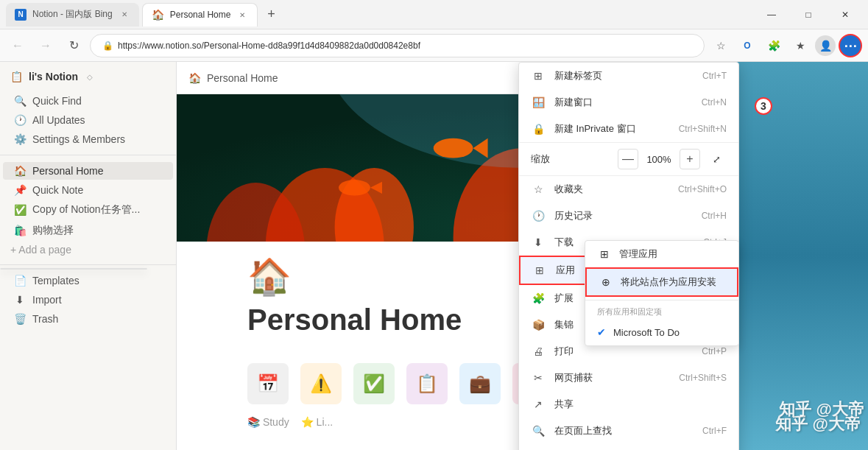 Image resolution: width=868 pixels, height=450 pixels. What do you see at coordinates (374, 384) in the screenshot?
I see `widget-3: ✅` at bounding box center [374, 384].